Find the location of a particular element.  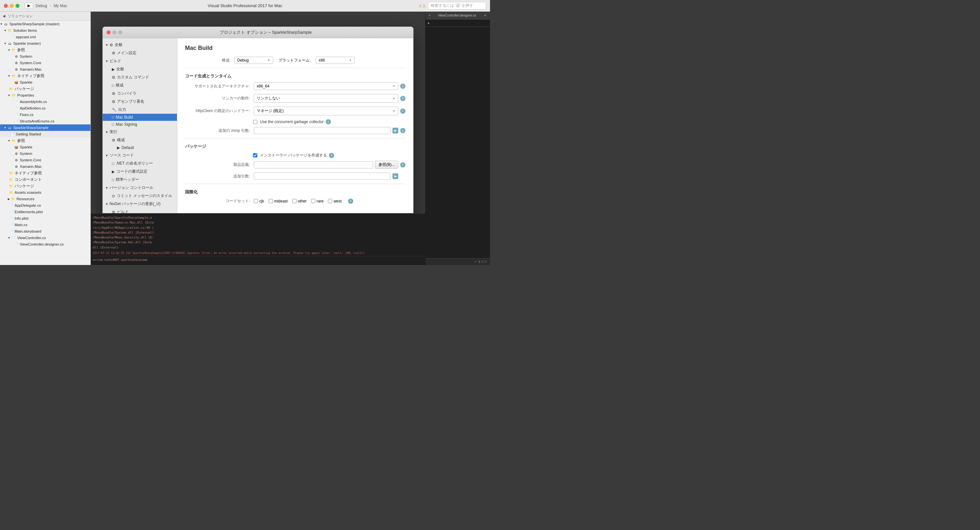

sidebar-item-getting-started: 📄 Getting Started is located at coordinates (45, 134).